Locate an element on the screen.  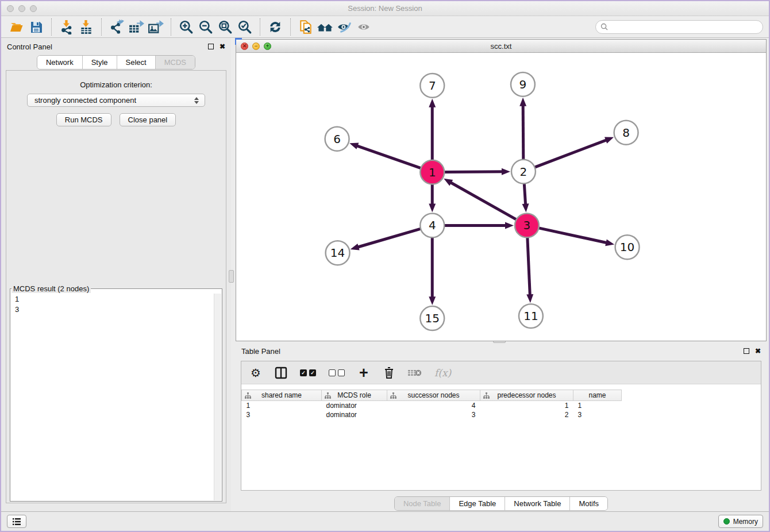
duplicate-network-icon is located at coordinates (306, 27).